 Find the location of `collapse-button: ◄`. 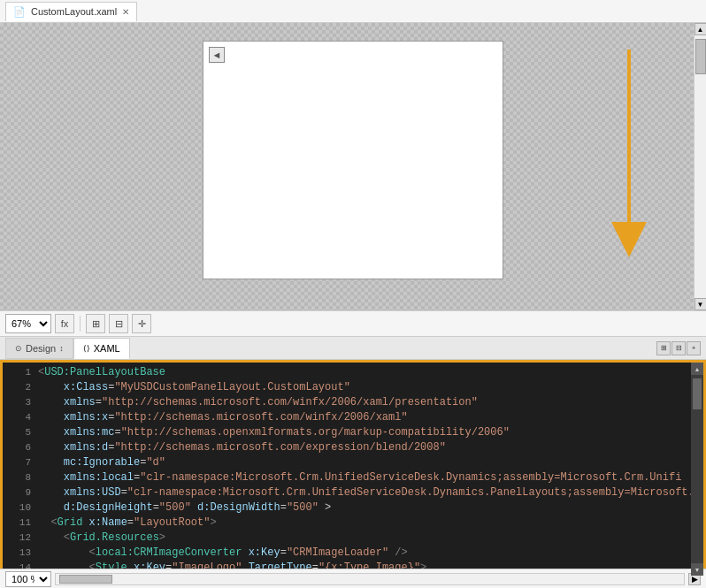

collapse-button: ◄ is located at coordinates (217, 55).